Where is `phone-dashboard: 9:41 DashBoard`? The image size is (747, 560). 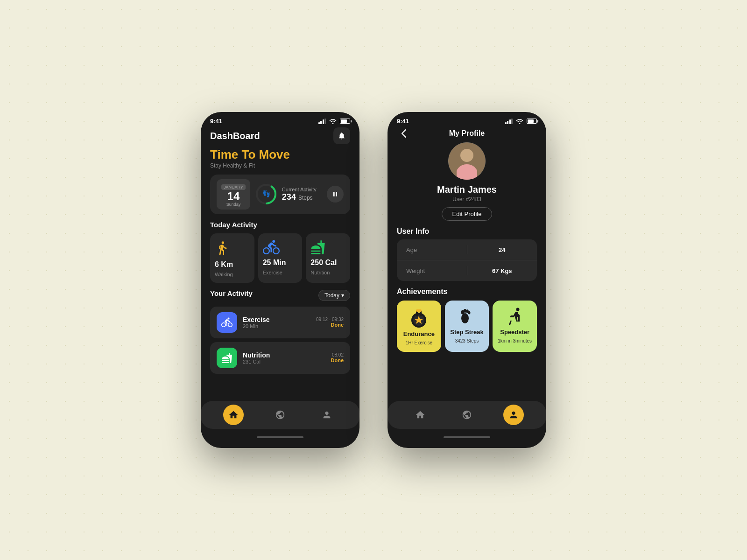 phone-dashboard: 9:41 DashBoard is located at coordinates (280, 280).